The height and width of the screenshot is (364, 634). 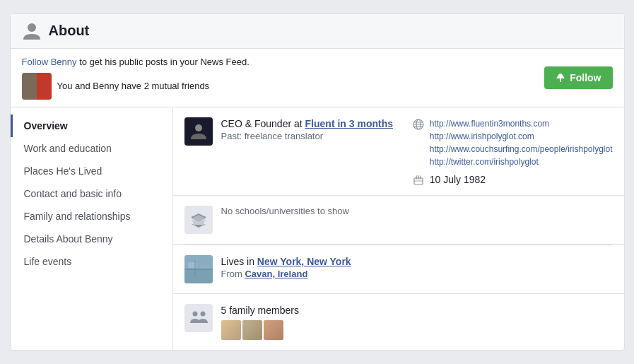 I want to click on family-icon-box, so click(x=199, y=318).